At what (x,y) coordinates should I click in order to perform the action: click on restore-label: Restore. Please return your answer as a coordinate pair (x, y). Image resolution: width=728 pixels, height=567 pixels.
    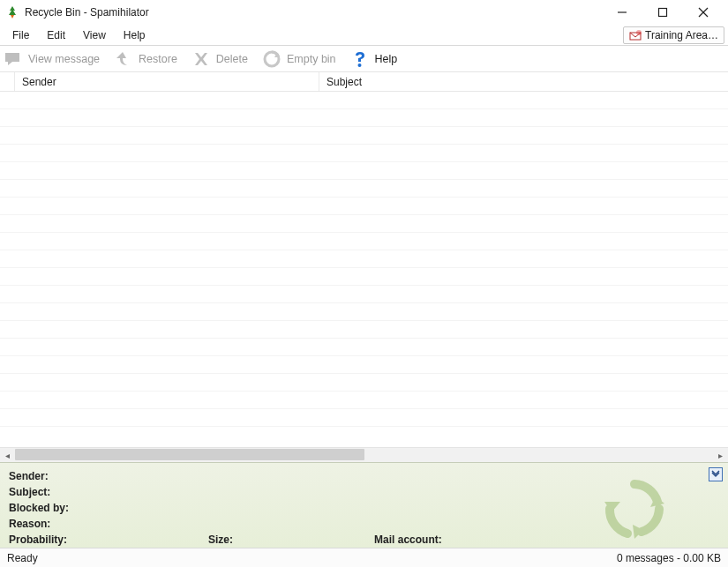
    Looking at the image, I should click on (158, 59).